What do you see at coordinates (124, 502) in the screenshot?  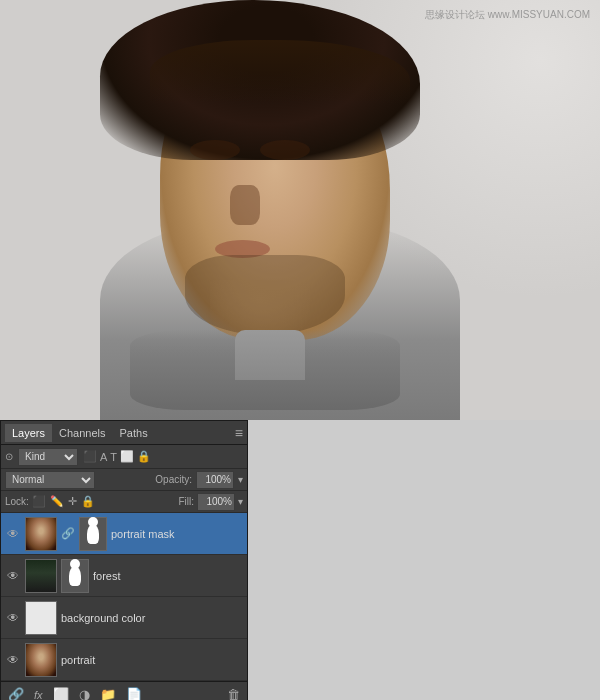 I see `lock-row: Lock: ⬛ ✏️ ✛ 🔒 Fill: ▾` at bounding box center [124, 502].